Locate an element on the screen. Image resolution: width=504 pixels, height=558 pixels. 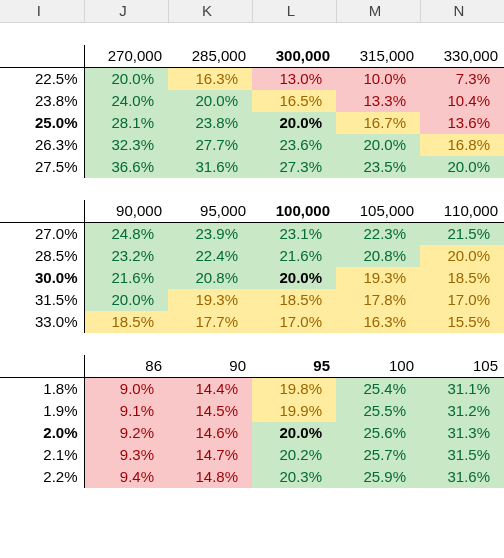
col-header-J: J is located at coordinates (126, 12).